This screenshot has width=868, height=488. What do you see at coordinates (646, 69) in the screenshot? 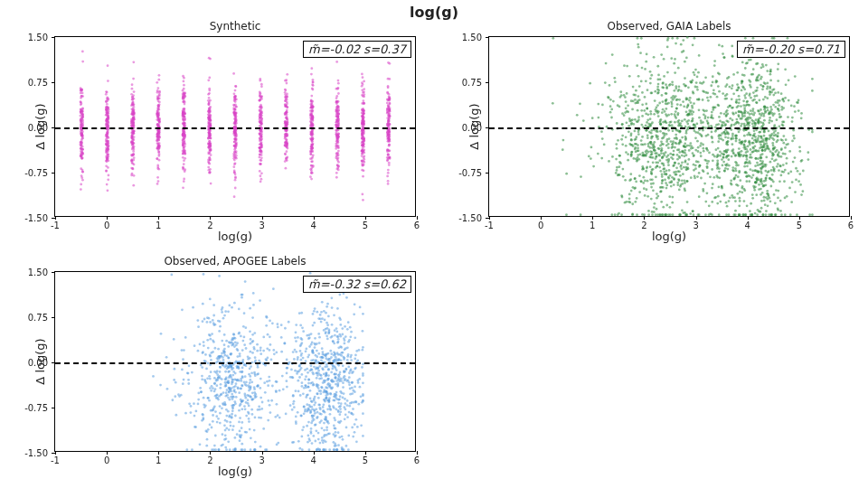
I see `svg-point-2027` at bounding box center [646, 69].